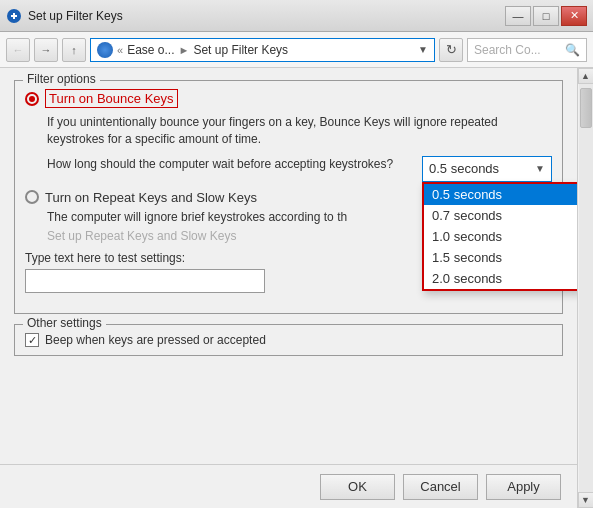 This screenshot has height=508, width=593. What do you see at coordinates (574, 16) in the screenshot?
I see `close-button: ✕` at bounding box center [574, 16].